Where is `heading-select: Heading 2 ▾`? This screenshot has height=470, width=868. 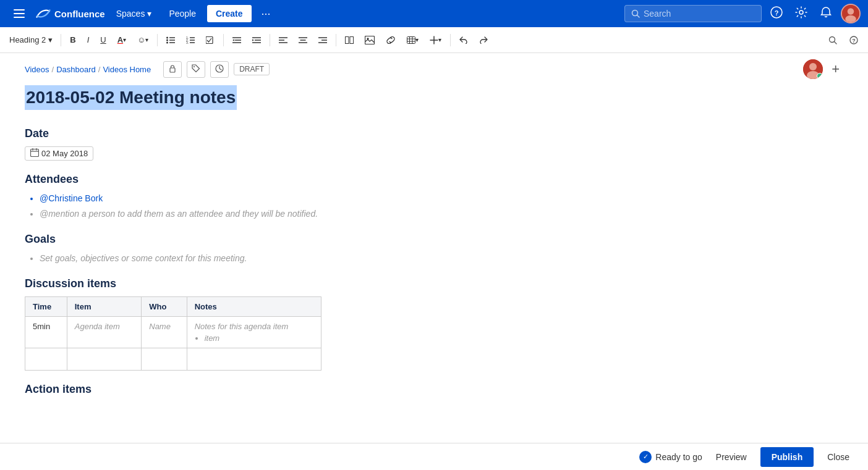 heading-select: Heading 2 ▾ is located at coordinates (31, 40).